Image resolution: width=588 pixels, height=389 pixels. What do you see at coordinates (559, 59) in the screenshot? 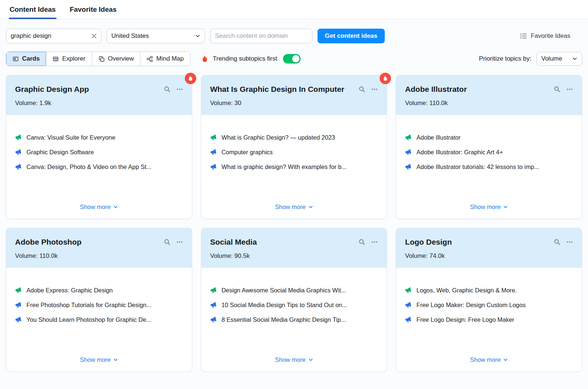
I see `prioritize-select: Volume` at bounding box center [559, 59].